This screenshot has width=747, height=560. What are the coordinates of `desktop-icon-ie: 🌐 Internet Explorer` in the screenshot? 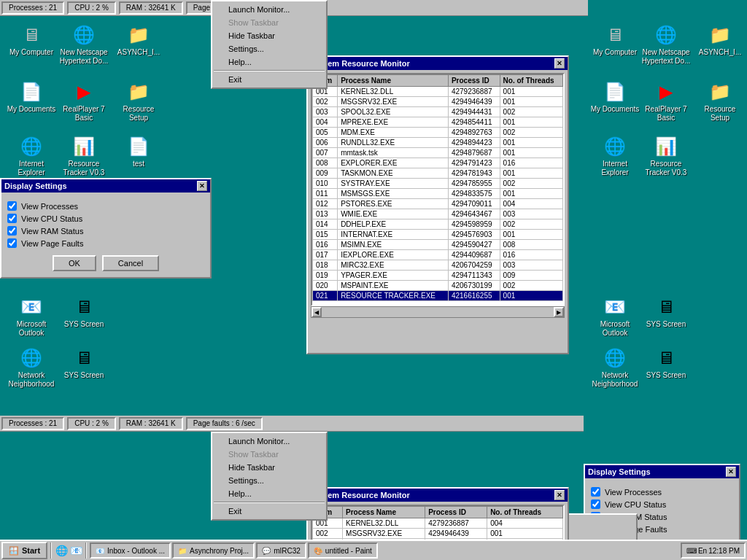 It's located at (31, 156).